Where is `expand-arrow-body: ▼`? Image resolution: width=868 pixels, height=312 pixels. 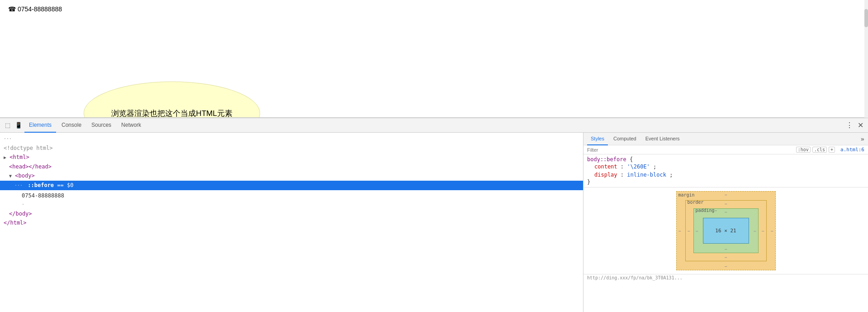 expand-arrow-body: ▼ is located at coordinates (10, 176).